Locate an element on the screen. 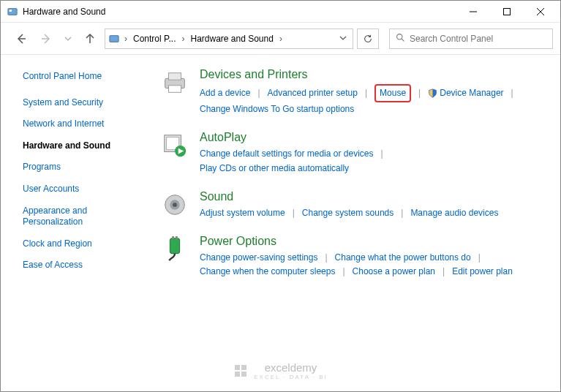  sidebar-item-home: Control Panel Home is located at coordinates (85, 77).